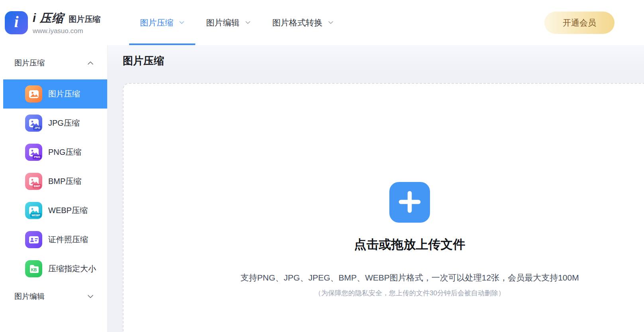 The height and width of the screenshot is (332, 644). I want to click on add-files-button, so click(410, 202).